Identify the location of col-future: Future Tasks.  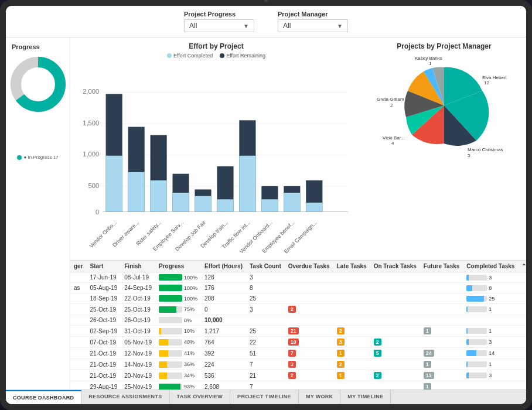
(442, 266).